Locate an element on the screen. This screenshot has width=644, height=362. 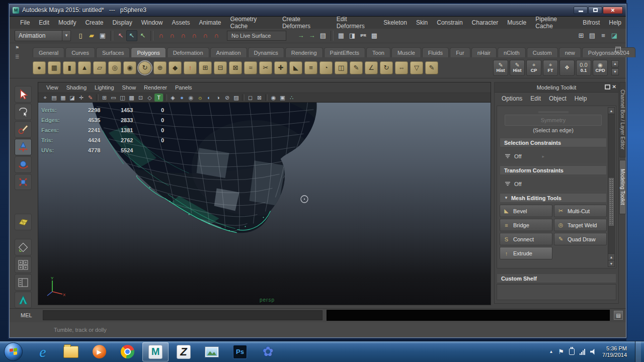
shelf-tab: Polygonsa05204 is located at coordinates (609, 52).